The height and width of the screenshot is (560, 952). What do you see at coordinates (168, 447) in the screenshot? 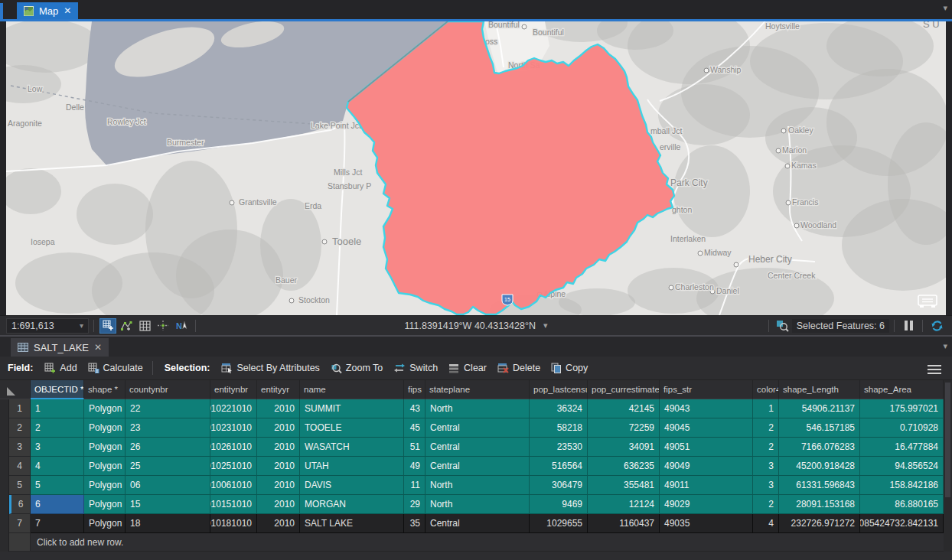
I see `cell-countynbr: 26` at bounding box center [168, 447].